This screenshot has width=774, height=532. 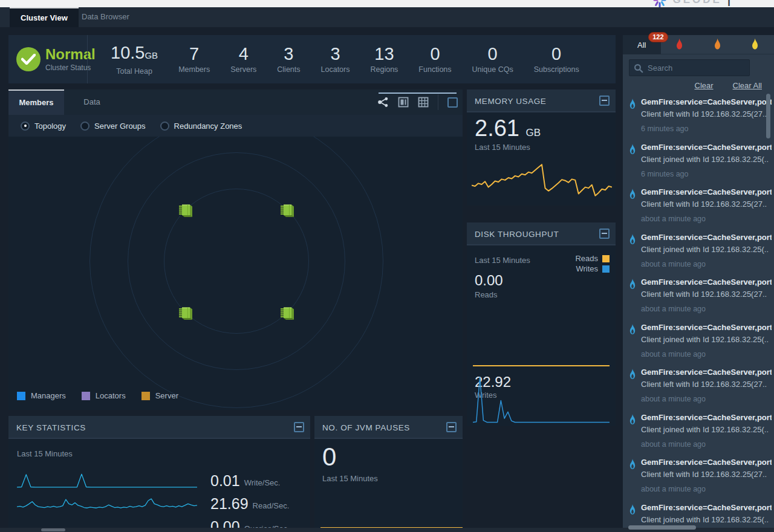 I want to click on tab-cluster-view: Cluster View, so click(x=44, y=17).